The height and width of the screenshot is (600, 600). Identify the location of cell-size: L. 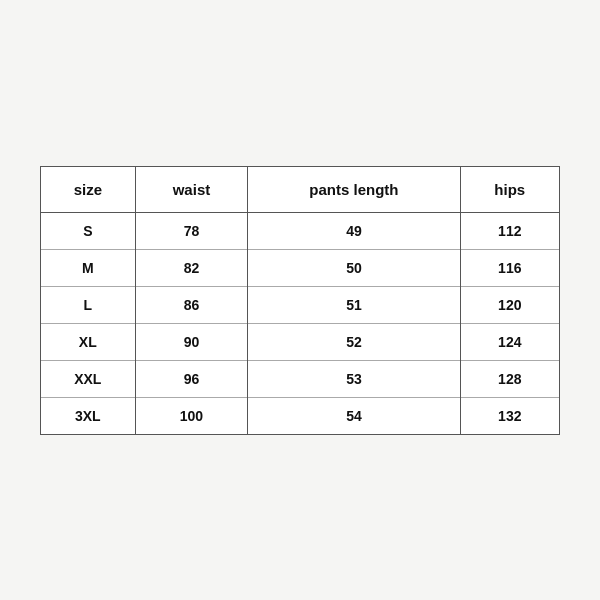
(88, 304).